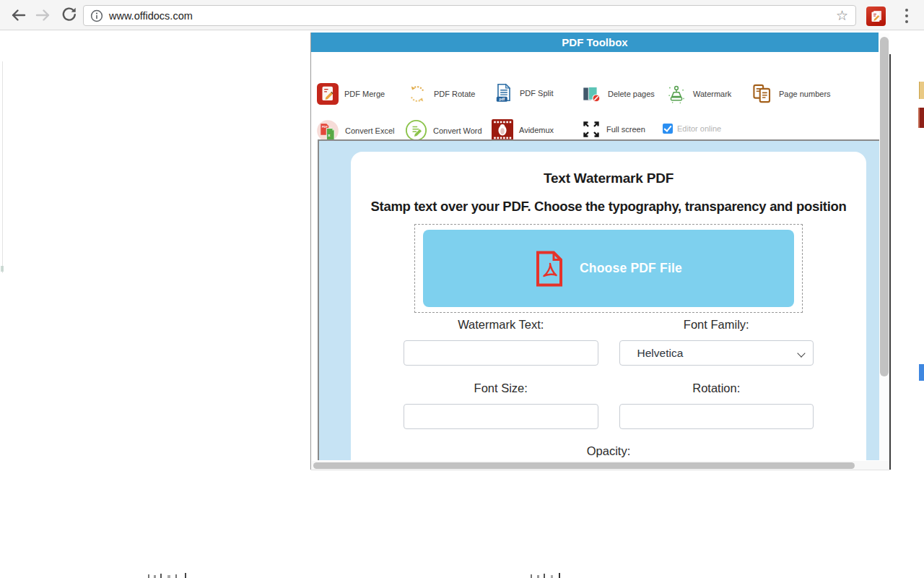  I want to click on tool-label: Avidemux, so click(536, 130).